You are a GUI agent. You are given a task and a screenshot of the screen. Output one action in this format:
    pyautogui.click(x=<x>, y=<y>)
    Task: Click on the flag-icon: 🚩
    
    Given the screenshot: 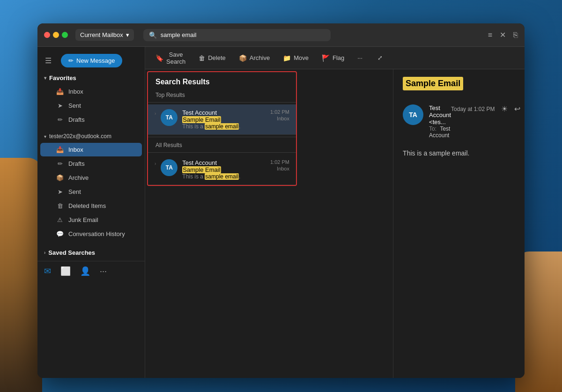 What is the action you would take?
    pyautogui.click(x=326, y=58)
    